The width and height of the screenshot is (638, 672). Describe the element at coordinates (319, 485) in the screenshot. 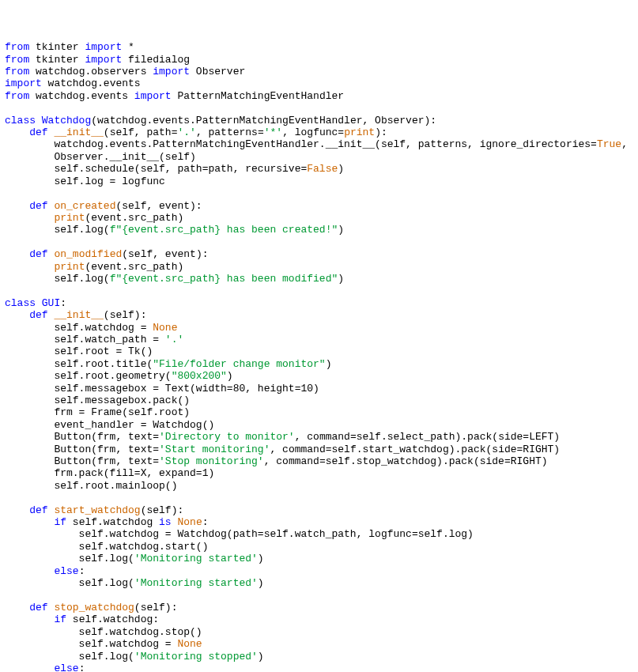

I see `code-line: self.root.mainloop()` at that location.